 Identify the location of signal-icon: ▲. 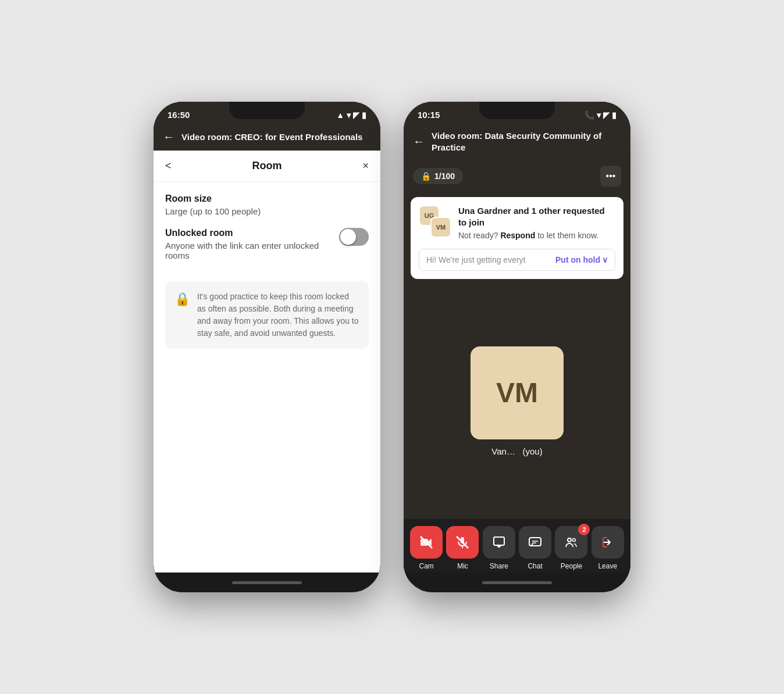
(340, 115).